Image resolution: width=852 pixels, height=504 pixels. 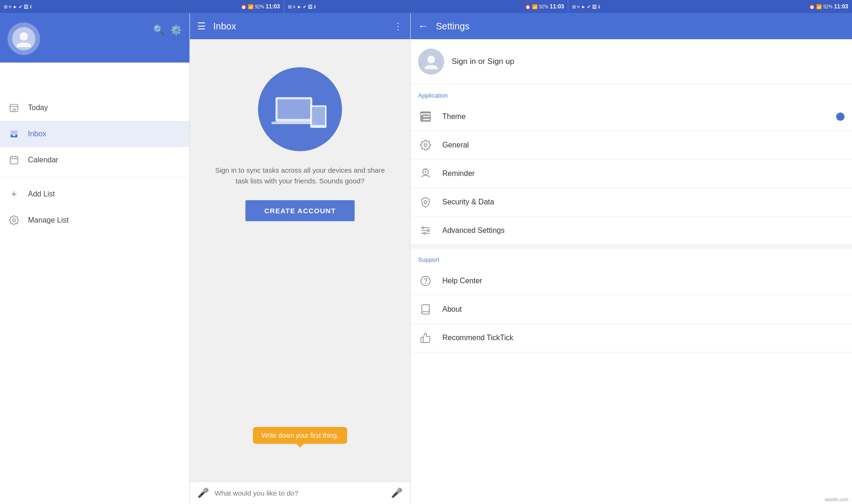 I want to click on wifi-3: 📶, so click(x=819, y=7).